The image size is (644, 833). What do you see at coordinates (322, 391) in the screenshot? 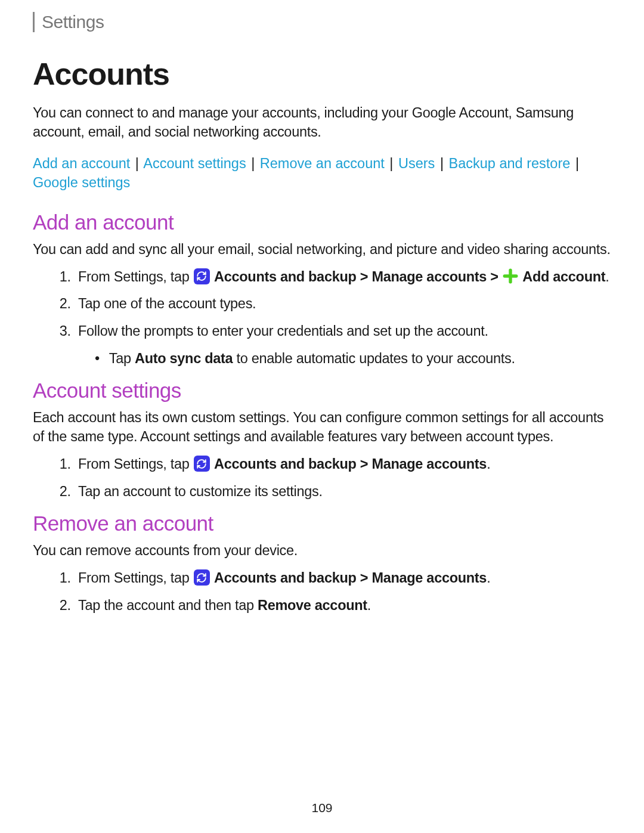
I see `heading-account-settings: Account settings` at bounding box center [322, 391].